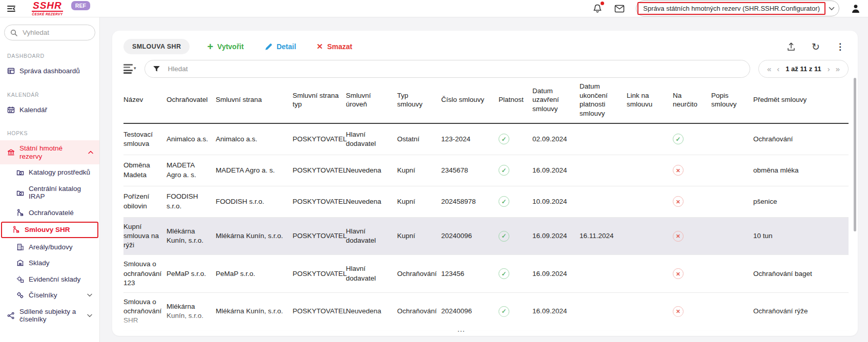  Describe the element at coordinates (191, 101) in the screenshot. I see `column-header-ochranovatel: Ochraňovatel` at that location.